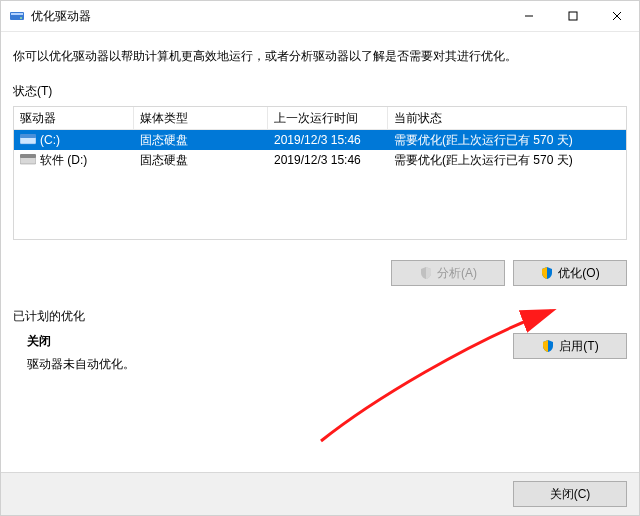 This screenshot has height=516, width=640. Describe the element at coordinates (570, 346) in the screenshot. I see `enable-button: 启用(T)` at that location.